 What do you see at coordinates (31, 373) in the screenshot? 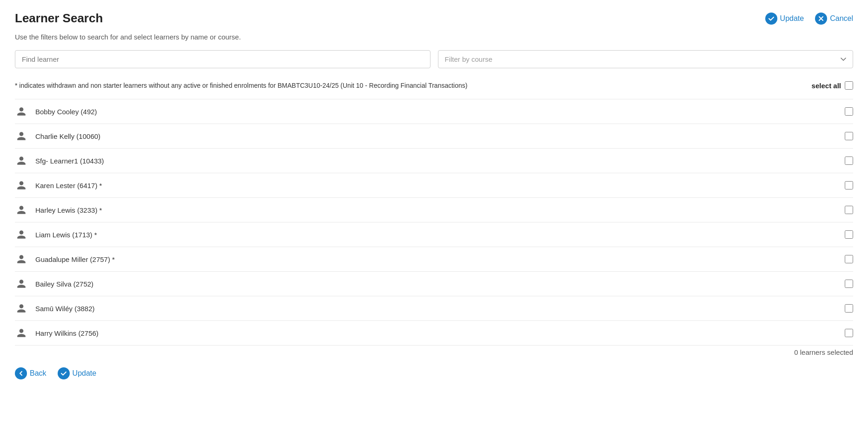
I see `back-button: Back` at bounding box center [31, 373].